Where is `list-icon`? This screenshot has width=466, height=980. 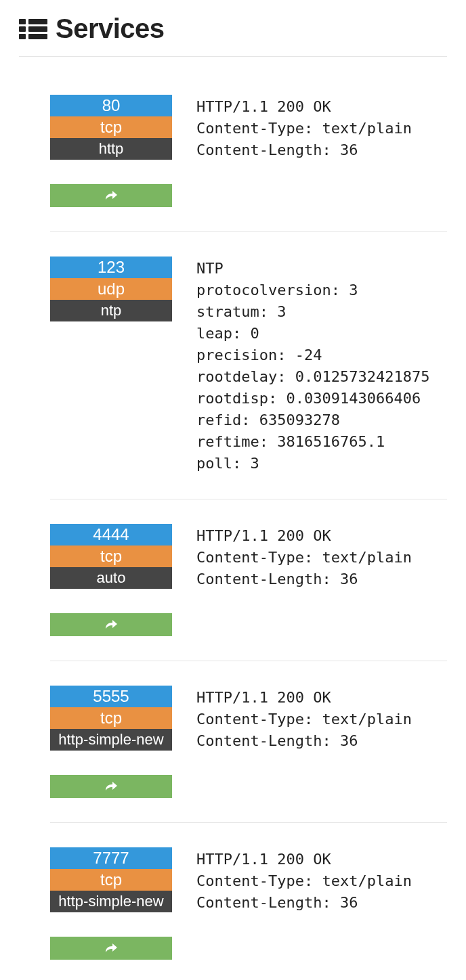 list-icon is located at coordinates (33, 29).